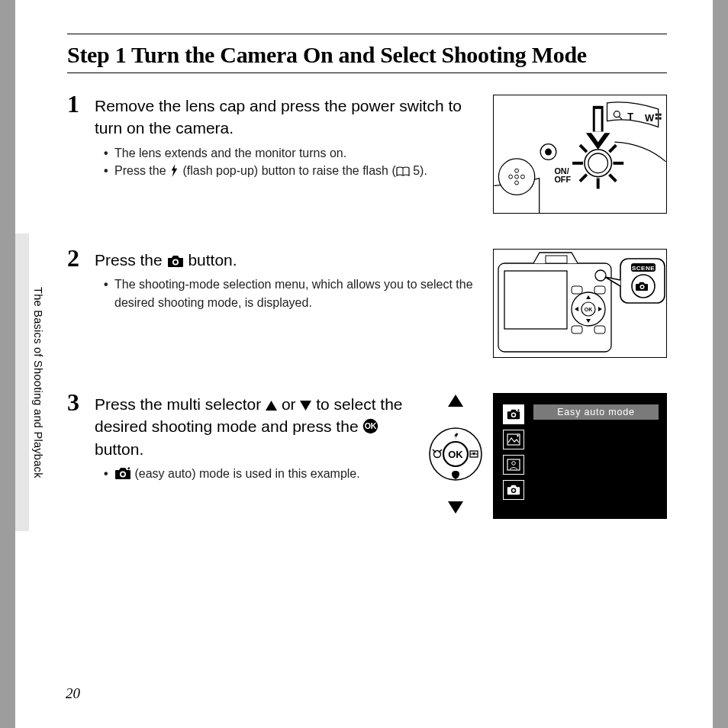  I want to click on illustration-power-switch: ON/ OFF, so click(580, 154).